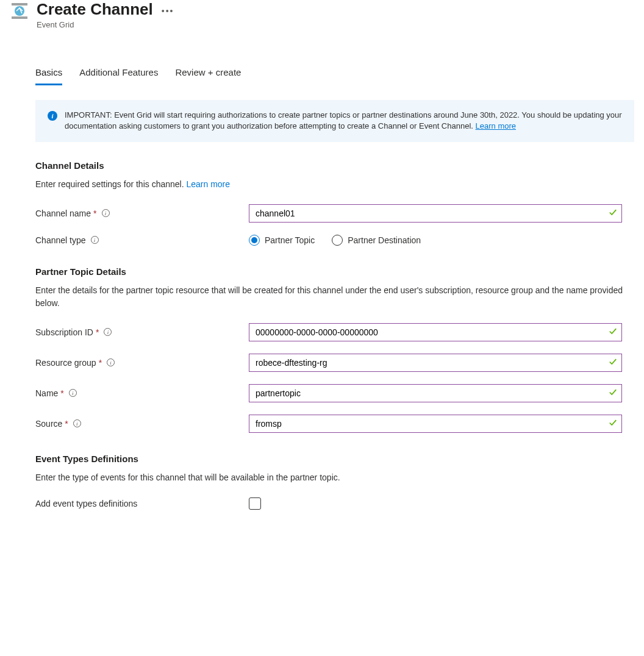  I want to click on banner-message: IMPORTANT: Event Grid will start requiri…, so click(343, 121).